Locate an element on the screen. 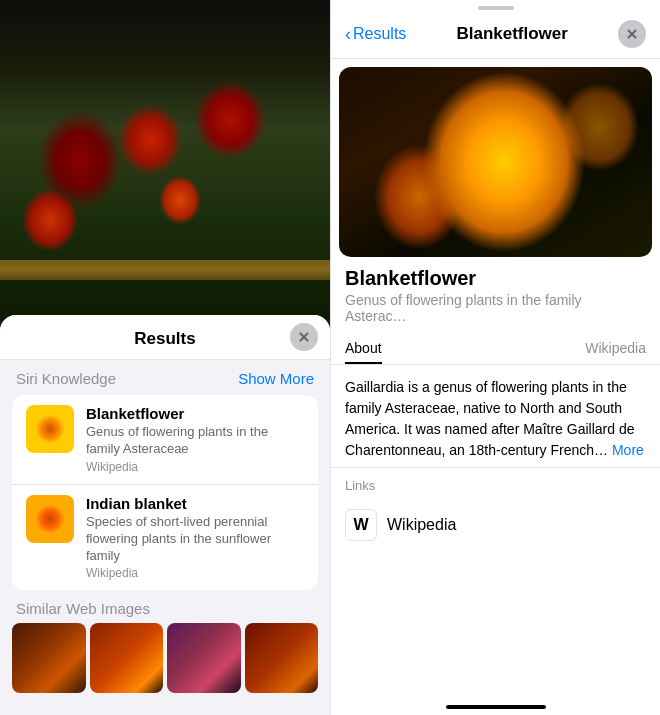  indian-blanket-desc: Species of short-lived perennial floweri… is located at coordinates (195, 540).